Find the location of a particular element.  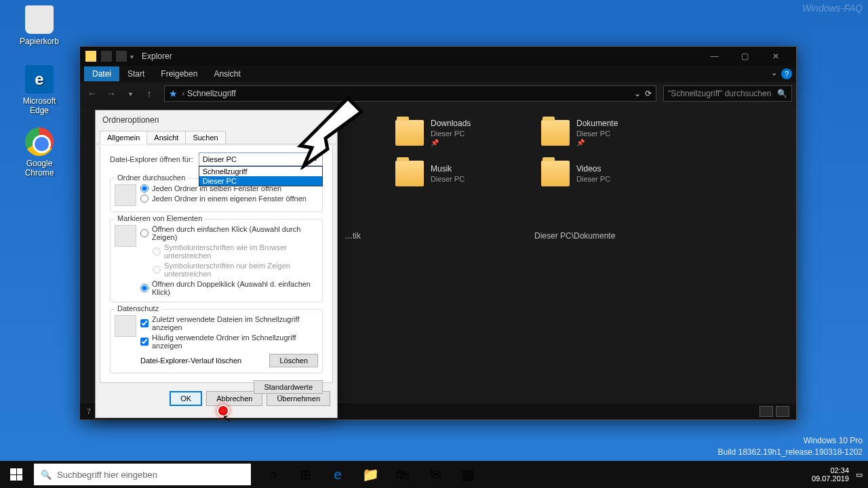

folder-icon is located at coordinates (555, 174).